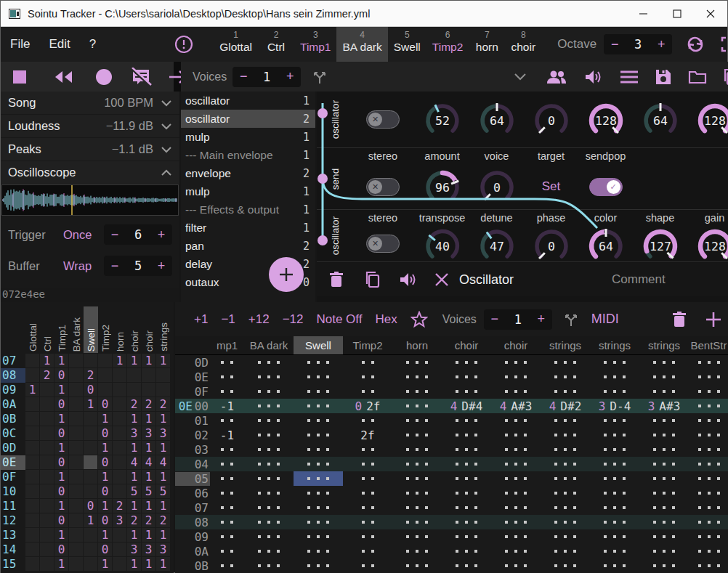 The width and height of the screenshot is (728, 573). Describe the element at coordinates (516, 406) in the screenshot. I see `note-cell: 4A#3` at that location.